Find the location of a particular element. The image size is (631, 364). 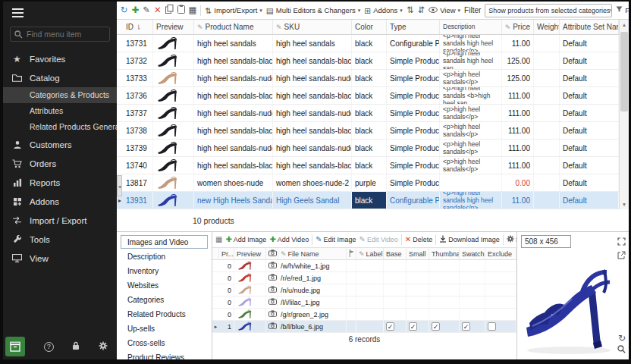

view-button: View▾ is located at coordinates (444, 11).